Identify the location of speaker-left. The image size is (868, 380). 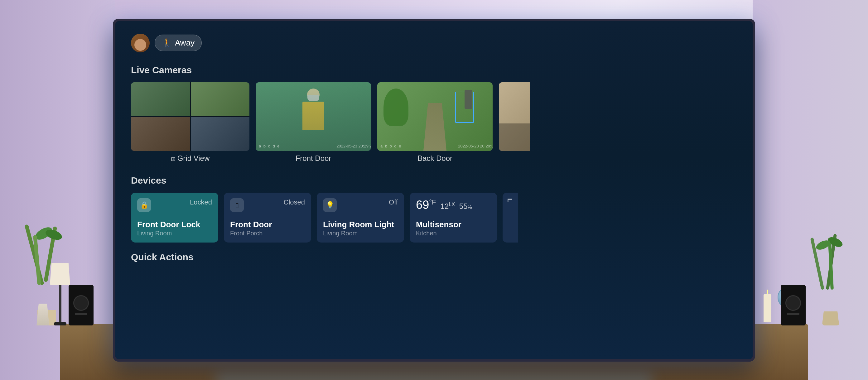
(81, 305).